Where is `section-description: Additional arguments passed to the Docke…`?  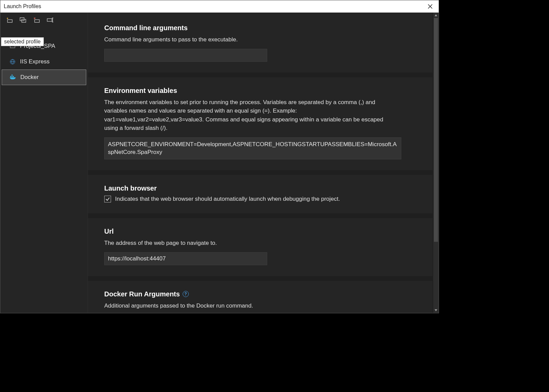 section-description: Additional arguments passed to the Docke… is located at coordinates (242, 306).